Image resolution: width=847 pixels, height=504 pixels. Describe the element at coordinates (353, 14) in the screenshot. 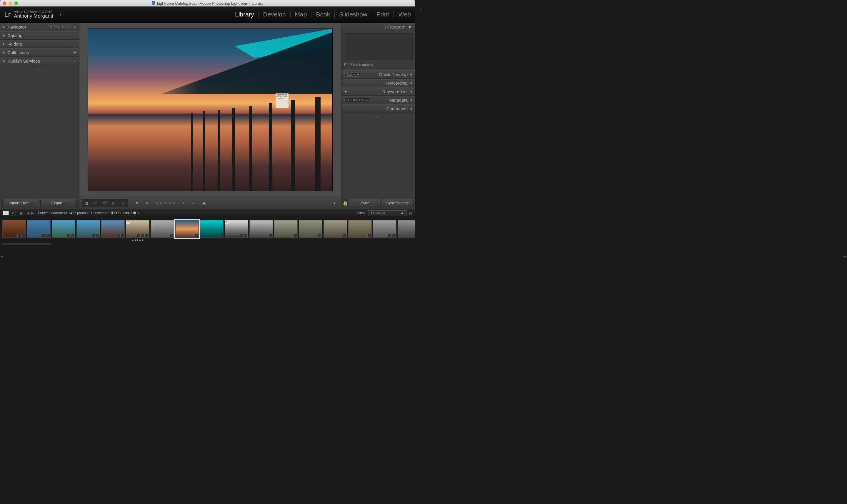

I see `module-tab-slideshow: Slideshow` at that location.